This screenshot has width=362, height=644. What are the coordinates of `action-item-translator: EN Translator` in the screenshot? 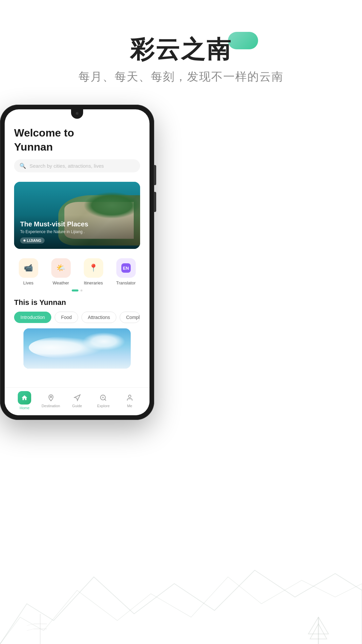 It's located at (126, 272).